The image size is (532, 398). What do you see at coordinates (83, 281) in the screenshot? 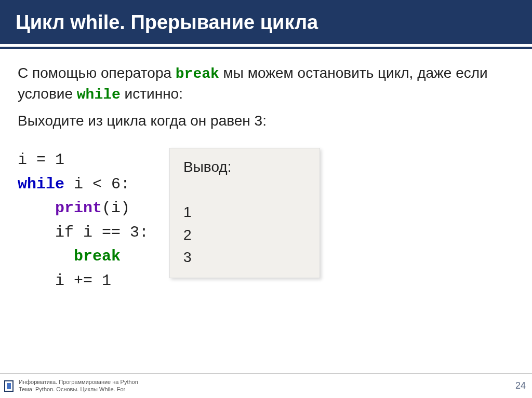
I see `code-line-6: i += 1` at bounding box center [83, 281].